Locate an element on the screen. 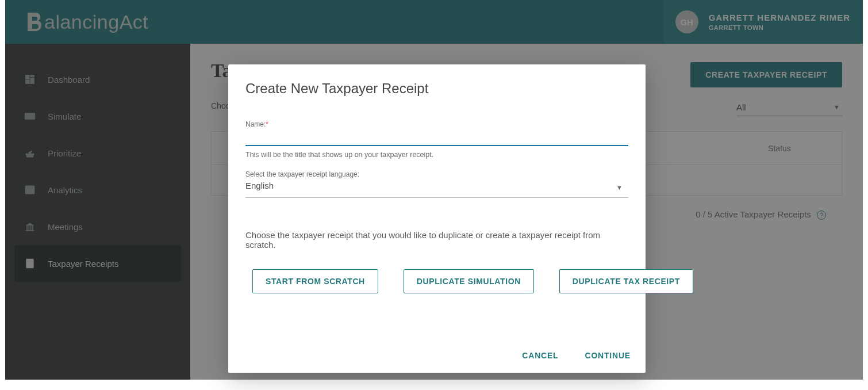 This screenshot has width=868, height=390. duplicate-simulation-button: DUPLICATE SIMULATION is located at coordinates (469, 281).